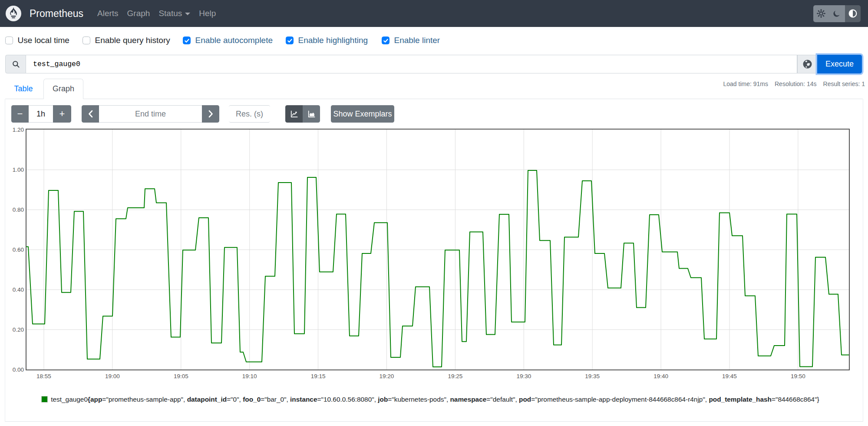 The image size is (868, 426). I want to click on svg-text: 0.20, so click(18, 329).